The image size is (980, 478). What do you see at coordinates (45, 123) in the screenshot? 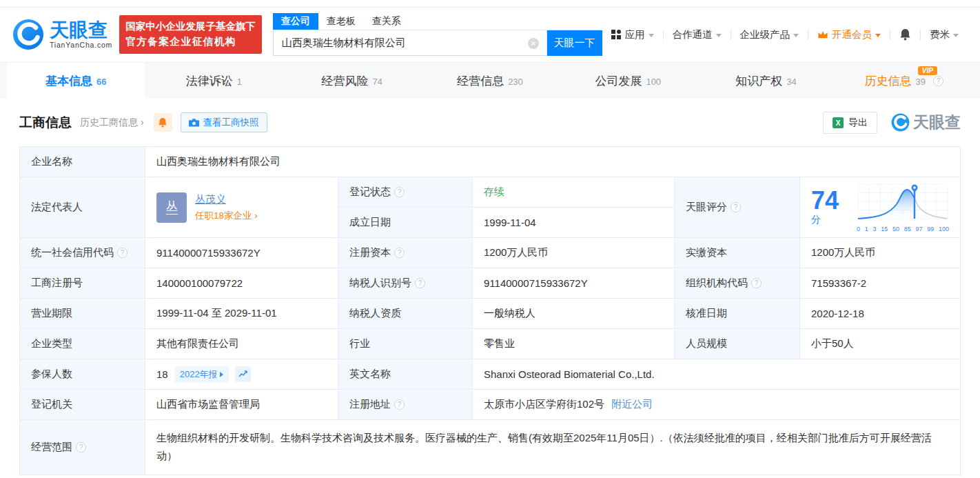
I see `section-title: 工商信息` at bounding box center [45, 123].